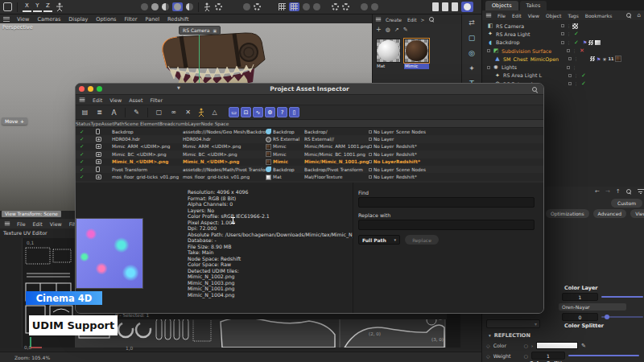 Image resolution: width=644 pixels, height=362 pixels. What do you see at coordinates (599, 16) in the screenshot?
I see `objects-menu-item: Bookmarks` at bounding box center [599, 16].